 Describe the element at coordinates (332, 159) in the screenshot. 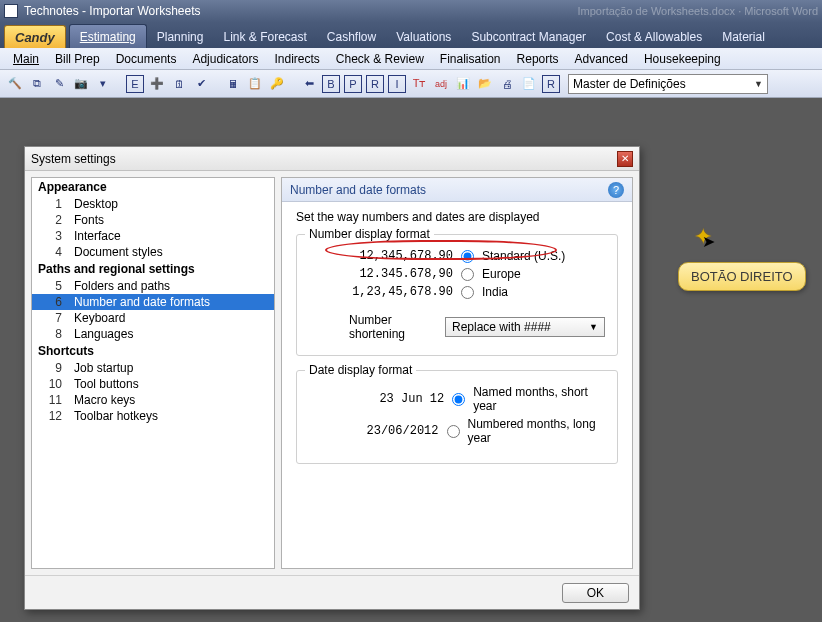

I see `dialog-title-bar: System settings ✕` at that location.